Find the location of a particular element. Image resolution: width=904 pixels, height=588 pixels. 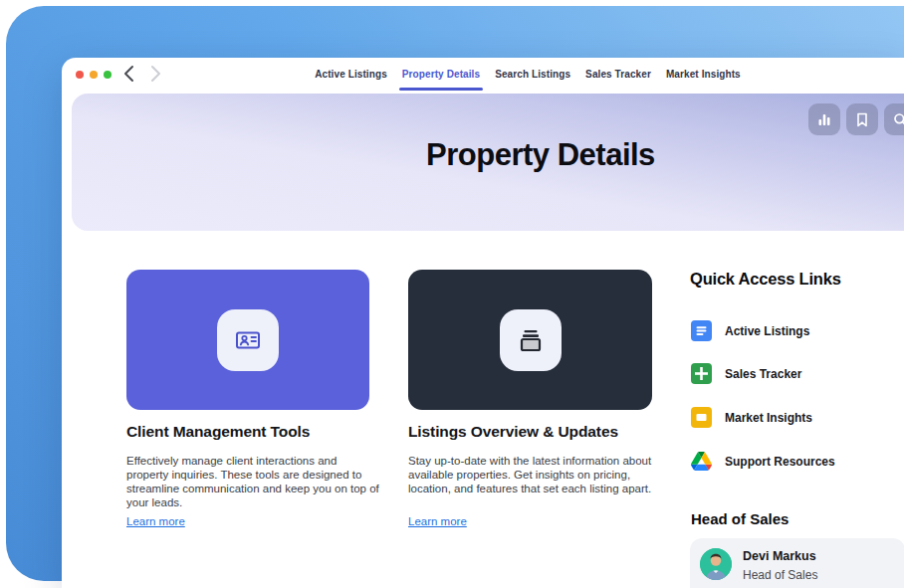

quick-link-sales-tracker: Sales Tracker is located at coordinates (747, 374).